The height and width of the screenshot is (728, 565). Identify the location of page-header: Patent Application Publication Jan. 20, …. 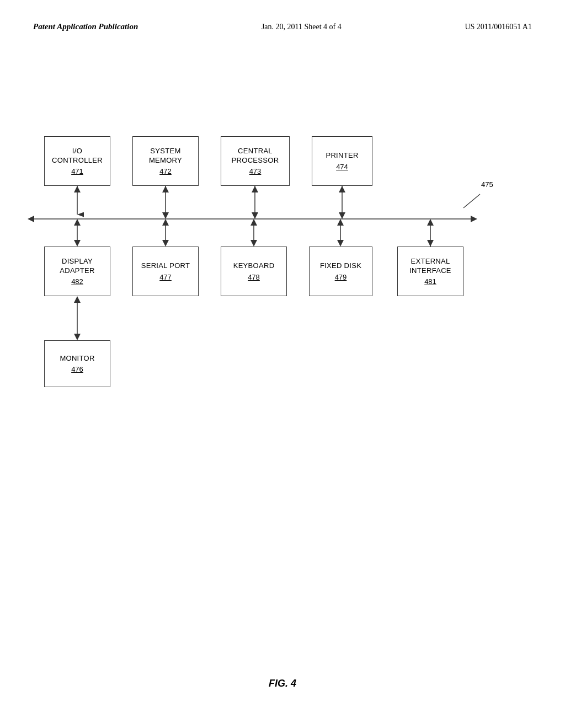
(282, 21).